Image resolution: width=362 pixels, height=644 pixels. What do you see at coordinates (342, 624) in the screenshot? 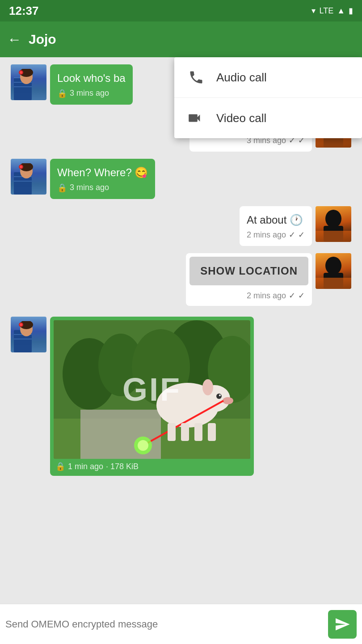
I see `send-button` at bounding box center [342, 624].